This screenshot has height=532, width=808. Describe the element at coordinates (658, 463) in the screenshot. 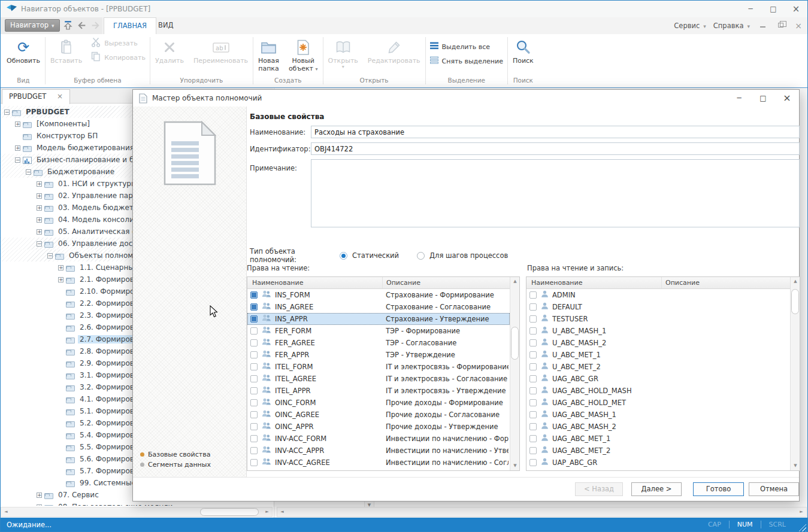

I see `permission-row: UAP_ABC_GR` at that location.